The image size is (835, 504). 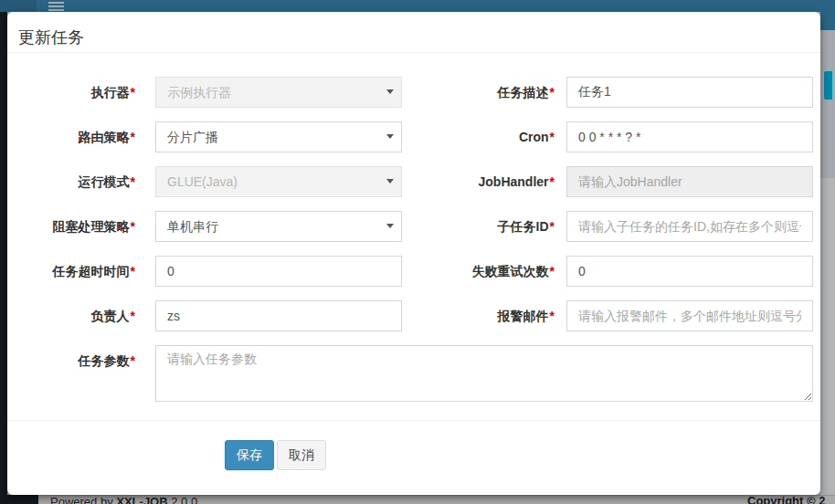 I want to click on timeout-label: 任务超时时间*, so click(x=71, y=271).